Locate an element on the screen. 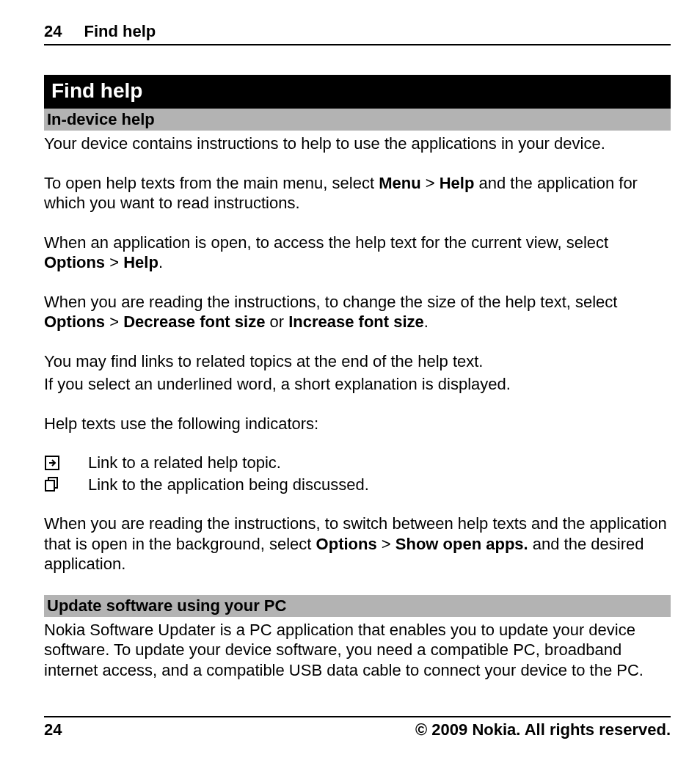 The width and height of the screenshot is (700, 760). chapter-title-bar: Find help is located at coordinates (357, 92).